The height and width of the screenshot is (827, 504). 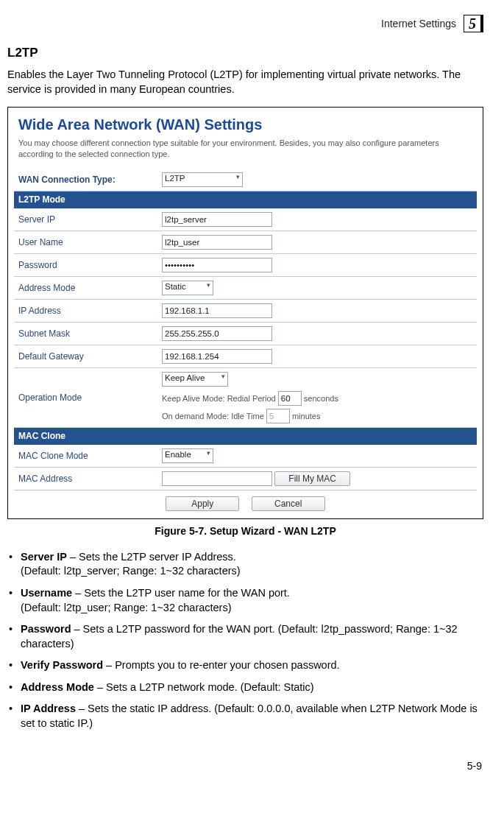 What do you see at coordinates (246, 766) in the screenshot?
I see `page-number: 5-9` at bounding box center [246, 766].